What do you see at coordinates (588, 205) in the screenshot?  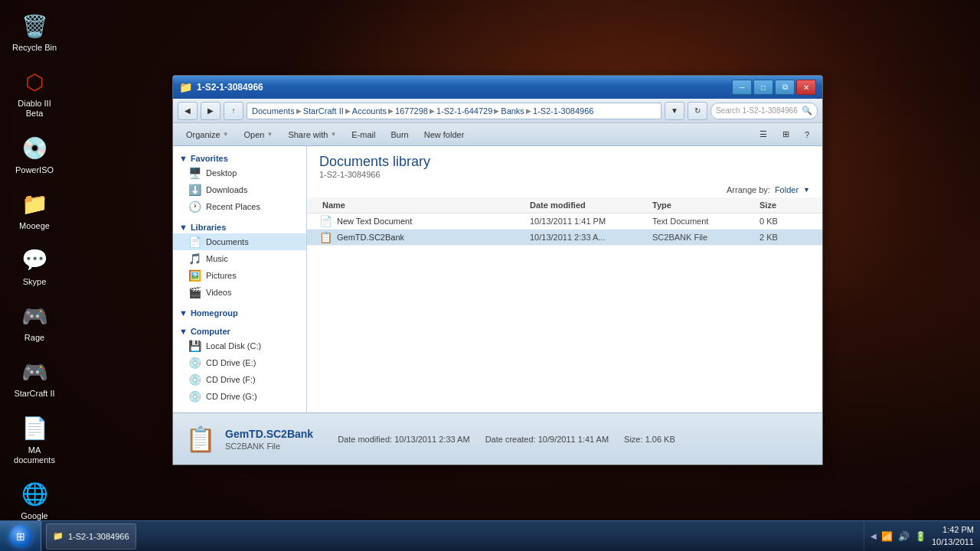 I see `col-date: Date modified` at bounding box center [588, 205].